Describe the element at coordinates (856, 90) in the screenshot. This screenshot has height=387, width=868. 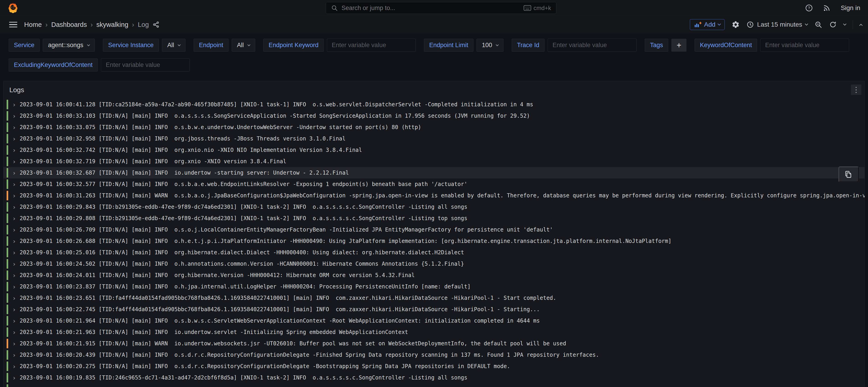
I see `panel-menu-kebab-icon: ⋮` at that location.